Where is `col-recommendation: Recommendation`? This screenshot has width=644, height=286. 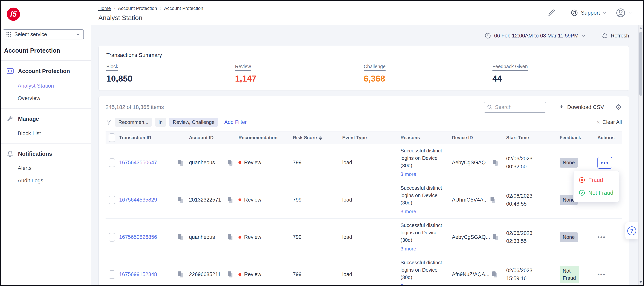
col-recommendation: Recommendation is located at coordinates (266, 138).